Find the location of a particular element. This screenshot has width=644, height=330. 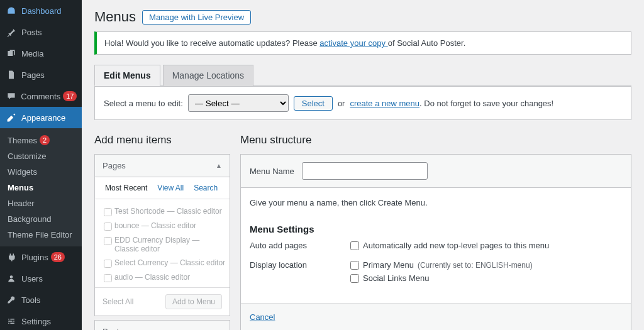

sidebar-item-settings: Settings is located at coordinates (41, 321).